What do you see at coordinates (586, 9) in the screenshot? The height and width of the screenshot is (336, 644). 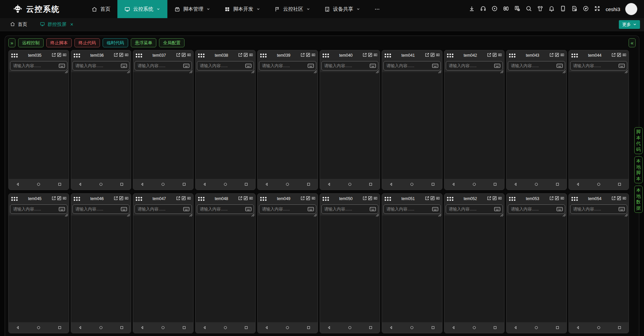 I see `navbar-action-compass` at bounding box center [586, 9].